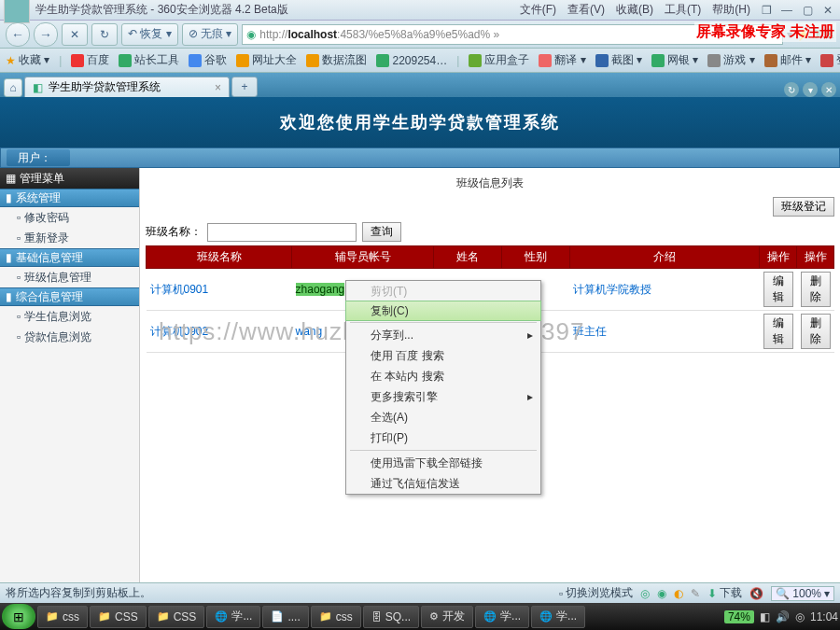 This screenshot has height=630, width=840. Describe the element at coordinates (286, 617) in the screenshot. I see `task-item: 📄 ....` at that location.